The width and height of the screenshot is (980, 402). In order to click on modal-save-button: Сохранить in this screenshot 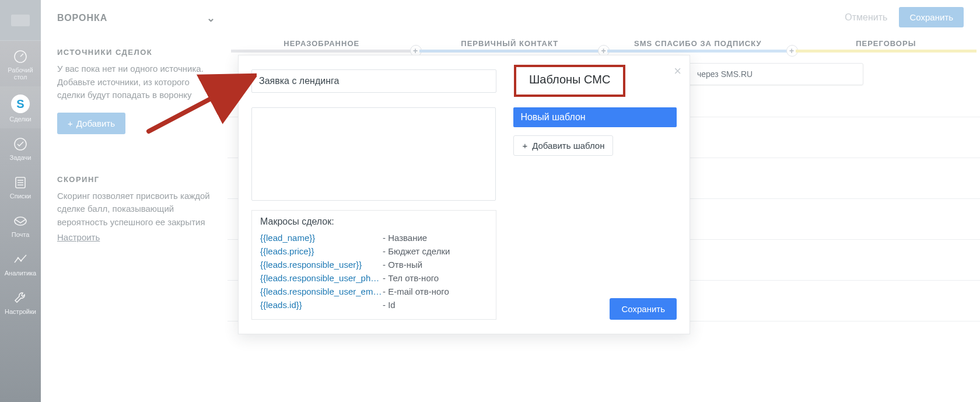, I will do `click(643, 309)`.